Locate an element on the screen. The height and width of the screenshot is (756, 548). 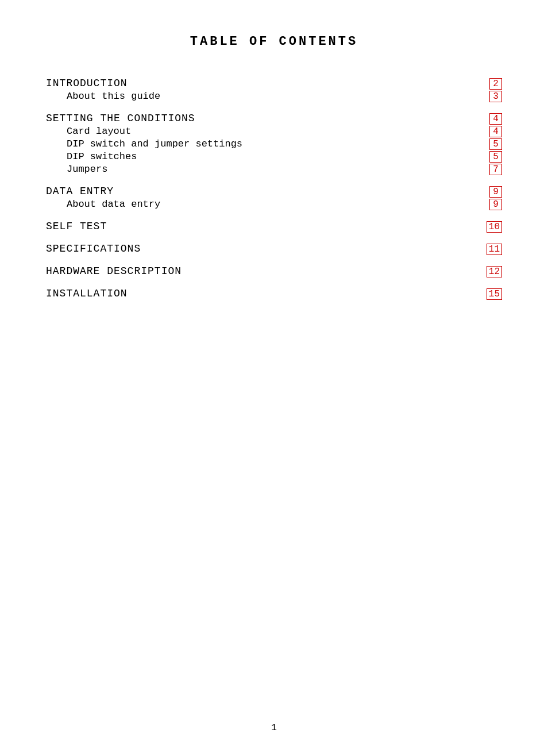
page-number: 1 is located at coordinates (274, 728).